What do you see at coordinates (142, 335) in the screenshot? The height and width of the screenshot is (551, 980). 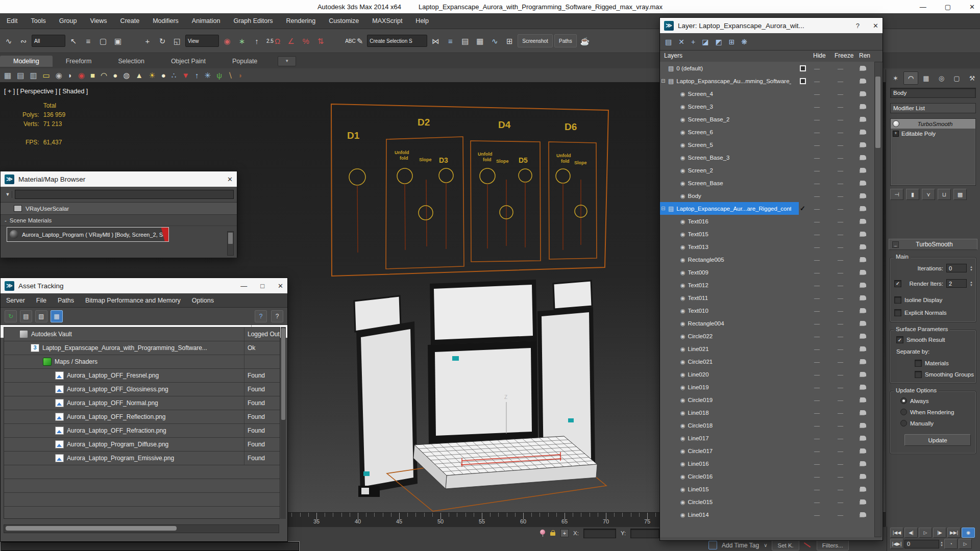 I see `asset-row: Autodesk Vault Logged Out` at bounding box center [142, 335].